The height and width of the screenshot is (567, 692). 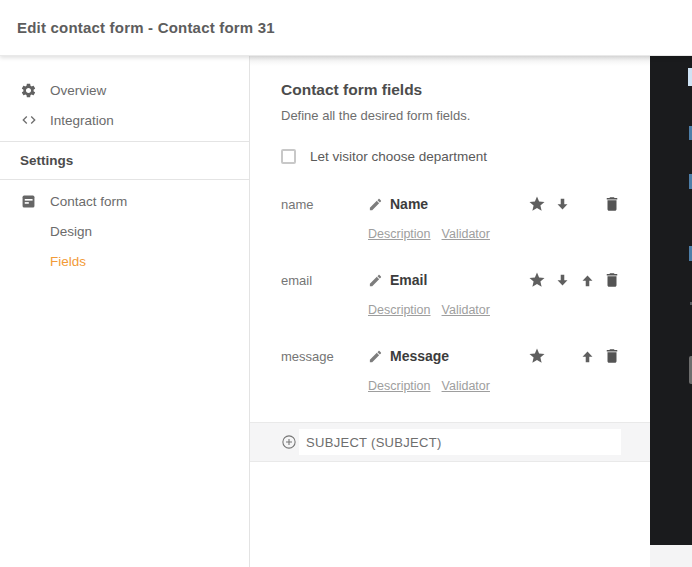 What do you see at coordinates (324, 356) in the screenshot?
I see `field-key: message` at bounding box center [324, 356].